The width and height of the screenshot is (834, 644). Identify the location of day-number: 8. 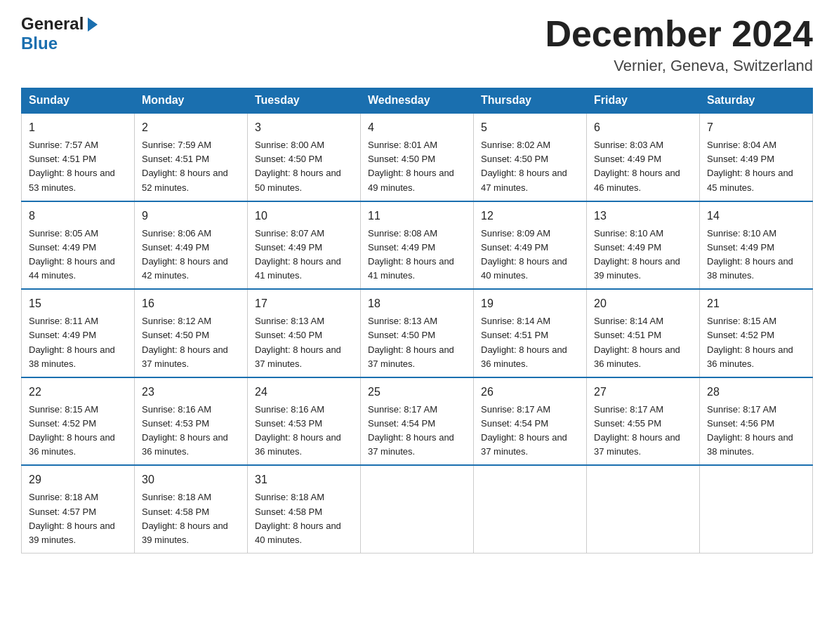
(78, 216).